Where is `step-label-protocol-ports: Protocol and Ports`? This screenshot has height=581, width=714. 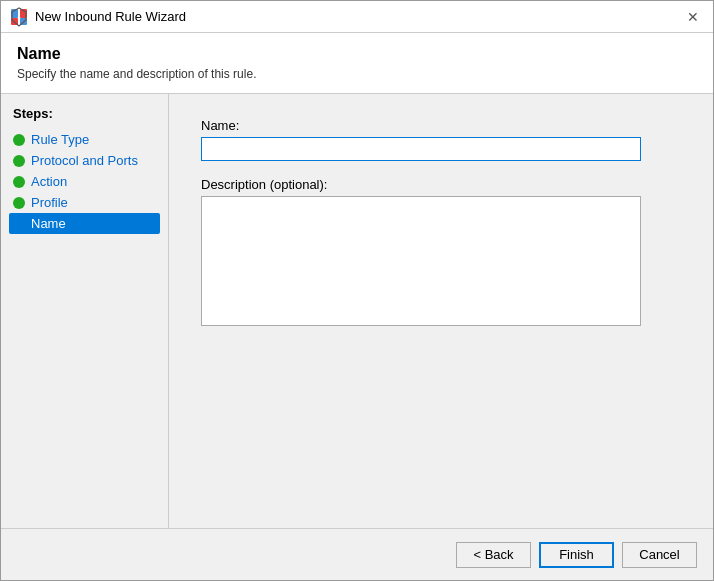 step-label-protocol-ports: Protocol and Ports is located at coordinates (84, 160).